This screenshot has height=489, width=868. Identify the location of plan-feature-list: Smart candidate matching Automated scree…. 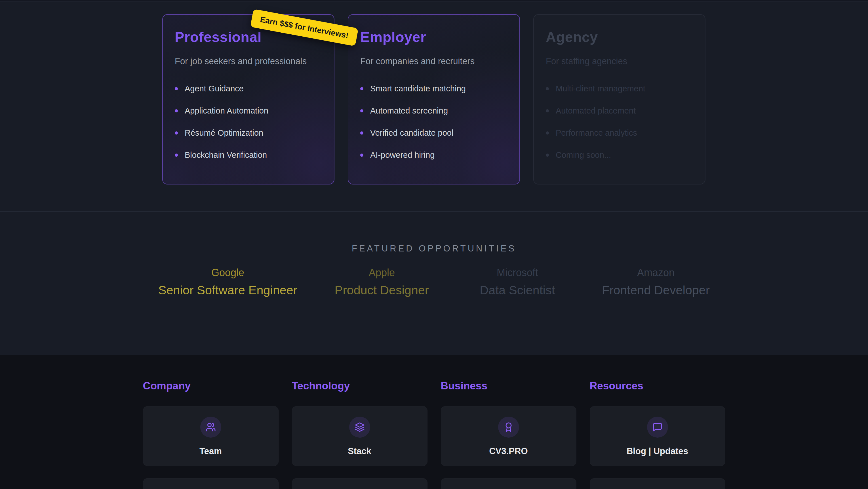
(434, 122).